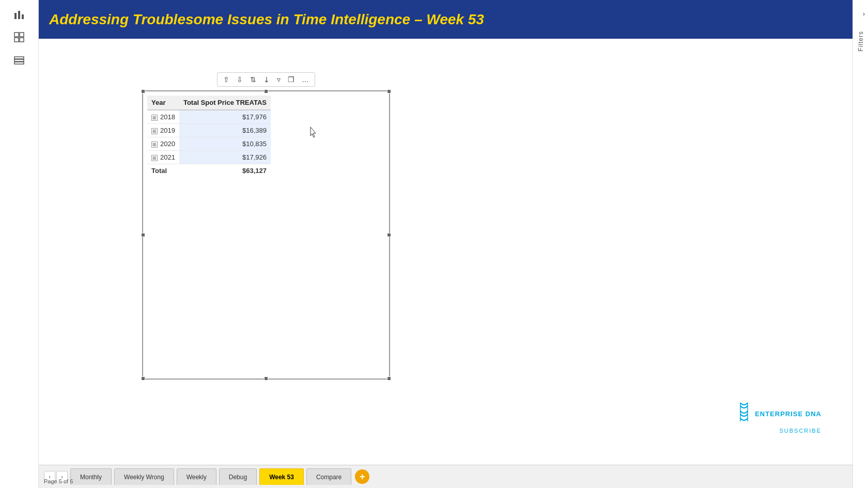  Describe the element at coordinates (209, 171) in the screenshot. I see `total-row: Total $63,127` at that location.